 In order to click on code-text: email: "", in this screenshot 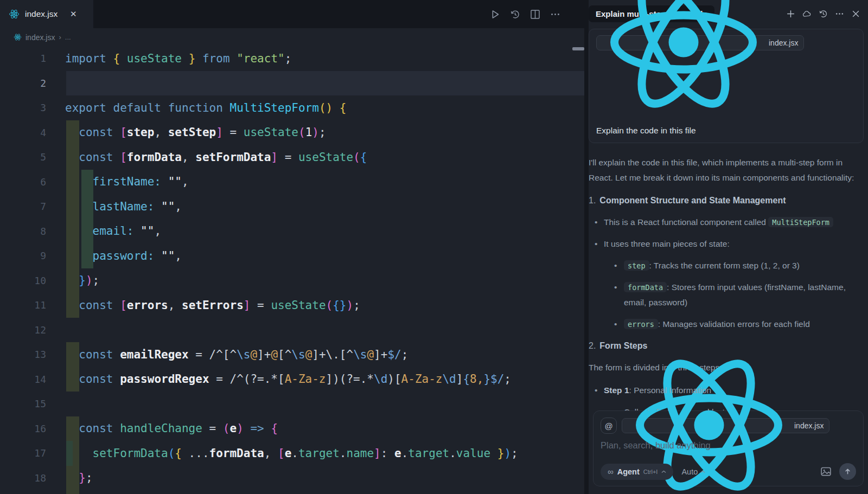, I will do `click(113, 231)`.